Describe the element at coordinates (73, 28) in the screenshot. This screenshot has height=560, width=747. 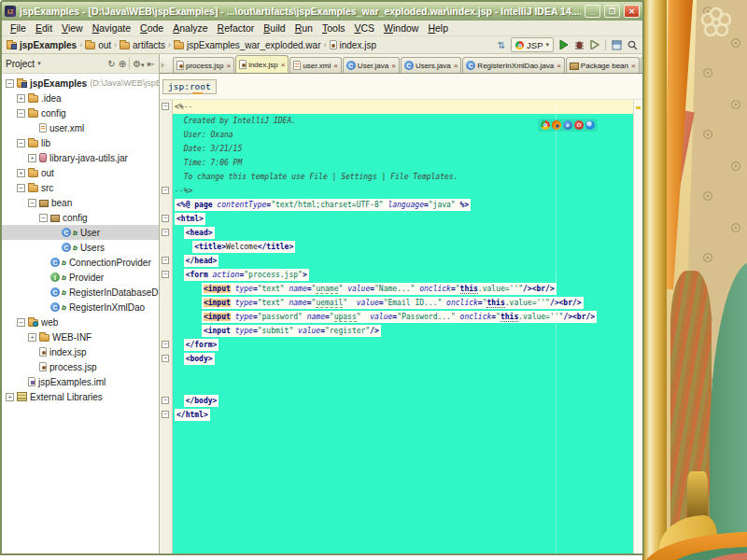
I see `menu-view: View` at that location.